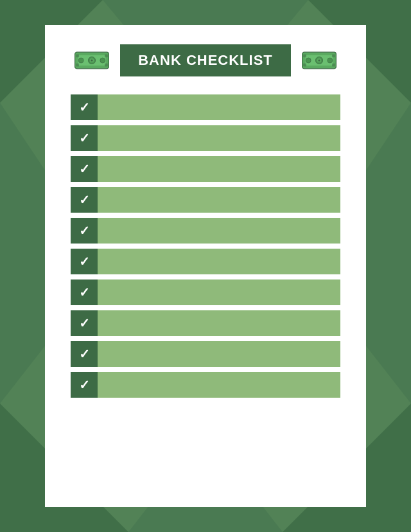  I want to click on header: BANK CHECKLIST, so click(206, 60).